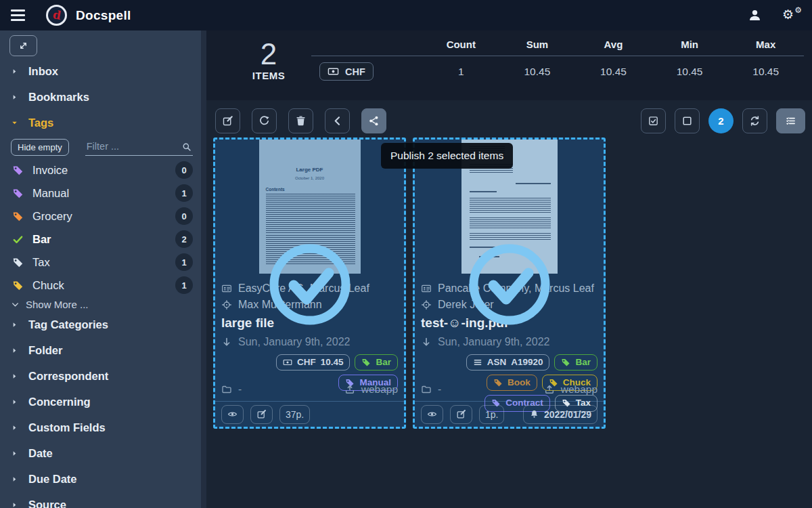  What do you see at coordinates (721, 121) in the screenshot?
I see `selected-count-badge: 2` at bounding box center [721, 121].